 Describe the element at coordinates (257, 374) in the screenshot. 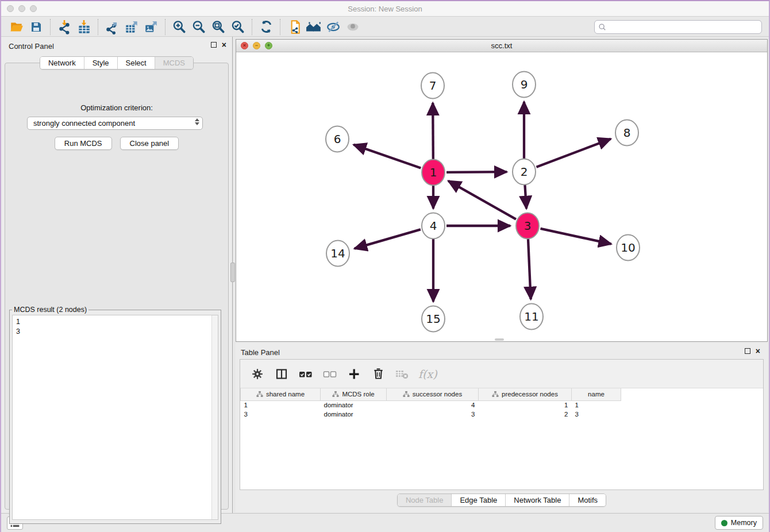

I see `table-settings-gear-icon` at that location.